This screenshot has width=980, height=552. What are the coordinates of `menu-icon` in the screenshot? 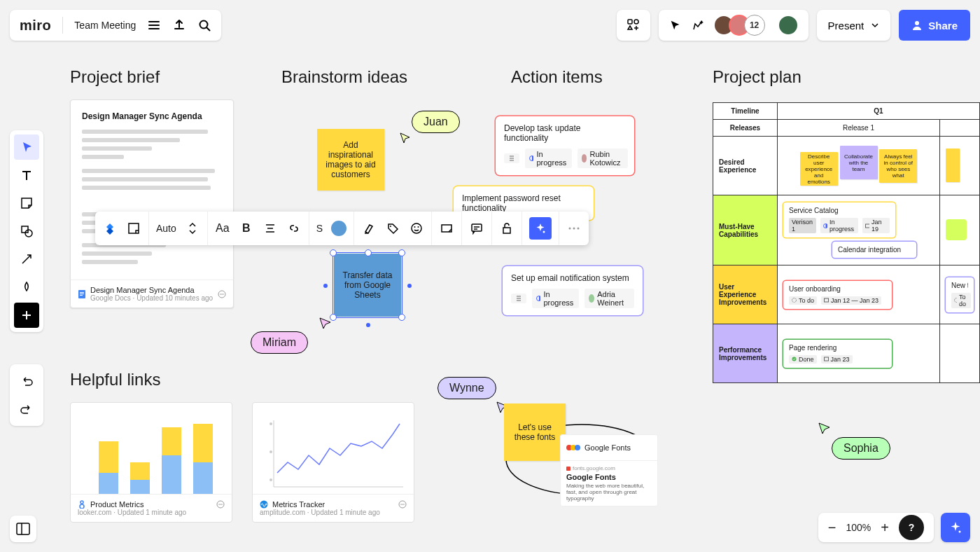 It's located at (154, 25).